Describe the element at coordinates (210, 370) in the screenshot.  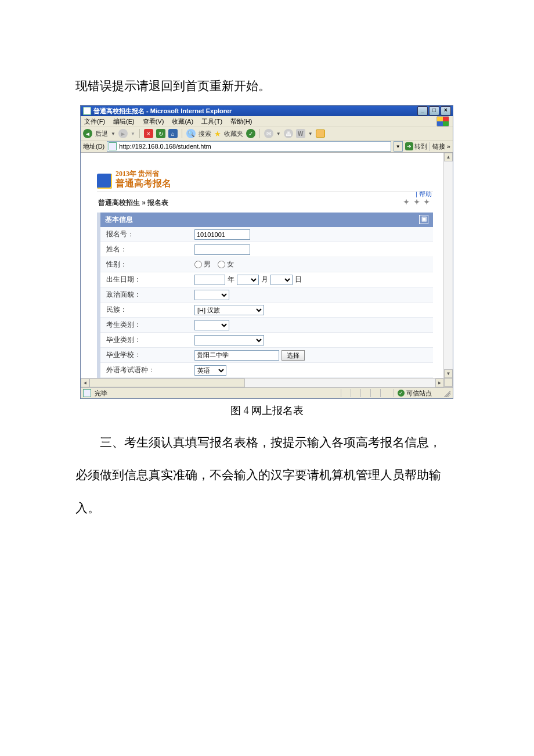
I see `select-lang: 英语` at that location.